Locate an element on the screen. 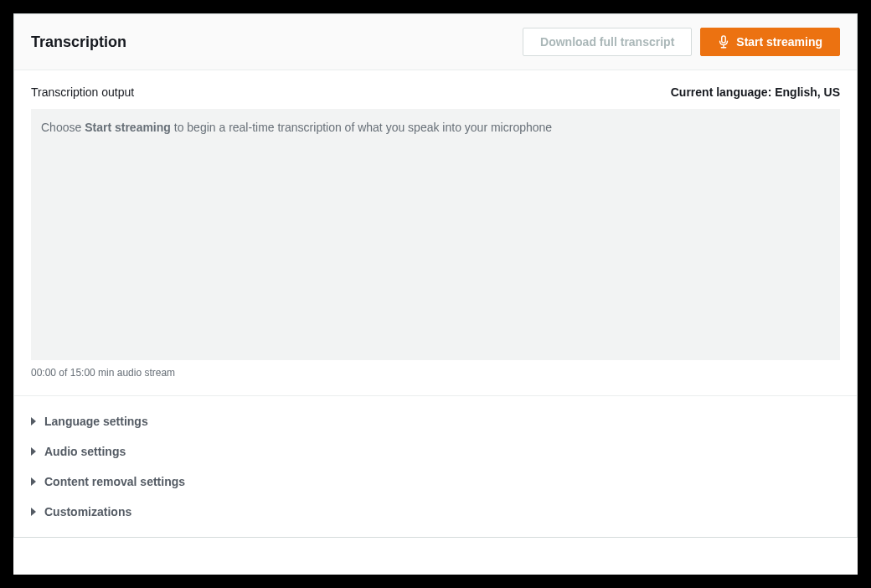  placeholder-strong: Start streaming is located at coordinates (127, 127).